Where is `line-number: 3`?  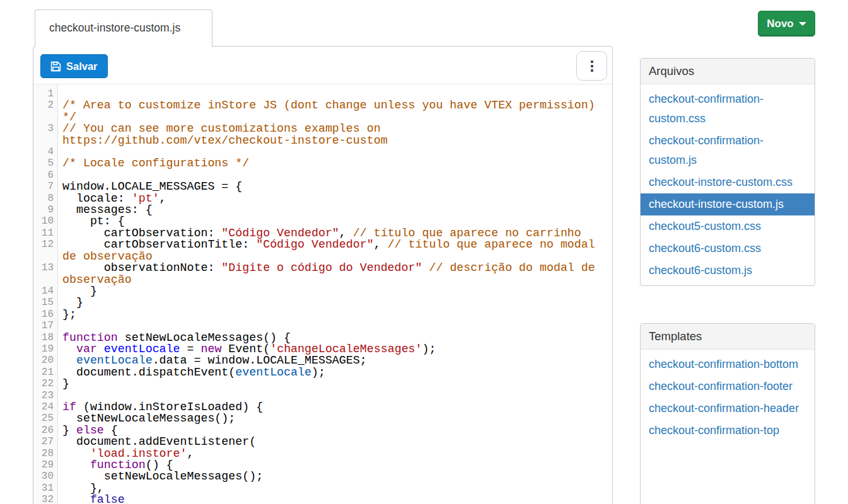
line-number: 3 is located at coordinates (46, 129).